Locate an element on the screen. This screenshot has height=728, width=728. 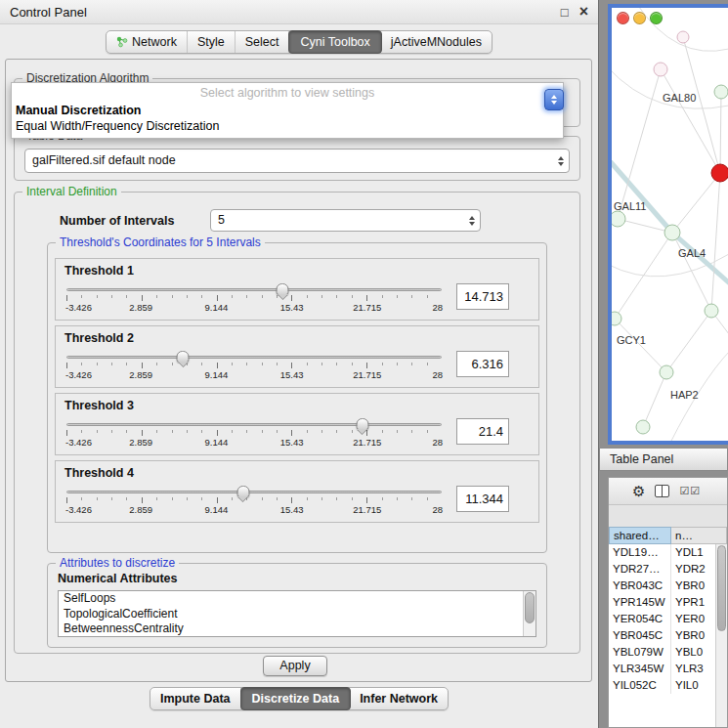
table-cell: YLR345W is located at coordinates (640, 668).